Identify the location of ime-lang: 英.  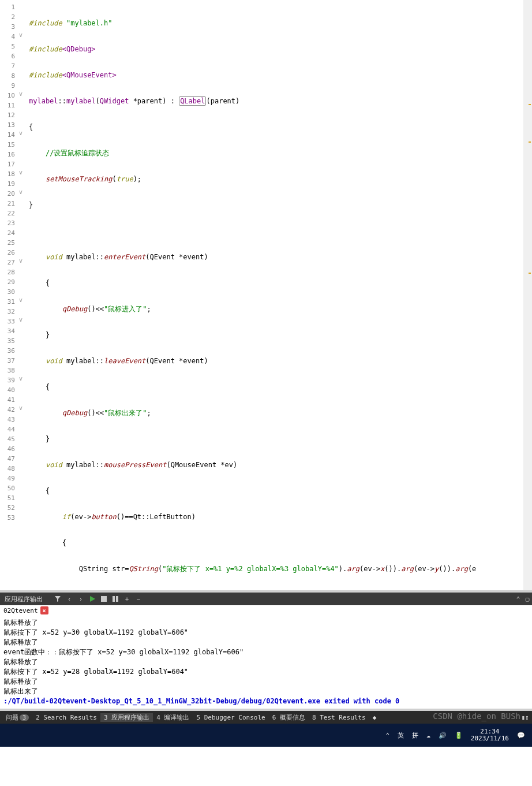
(400, 736).